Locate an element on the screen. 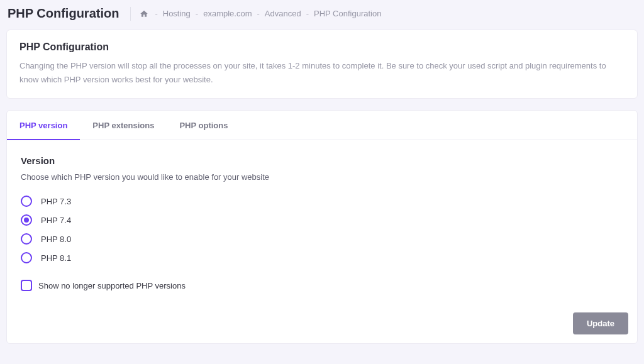 This screenshot has width=644, height=364. card-footer: Update is located at coordinates (322, 323).